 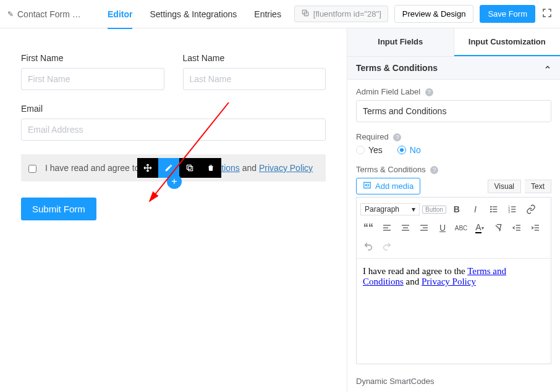 I want to click on strike-icon: ABC, so click(x=461, y=228).